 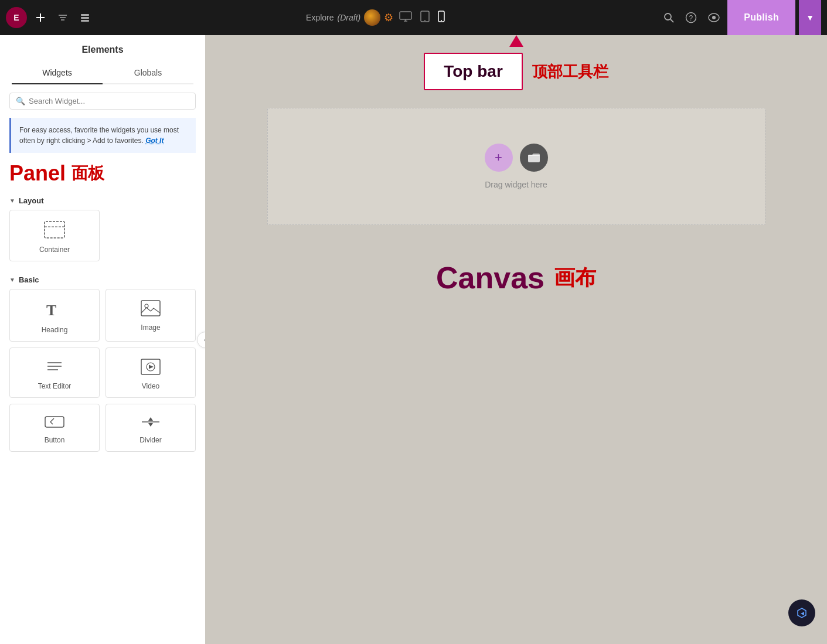 I want to click on search-input, so click(x=109, y=101).